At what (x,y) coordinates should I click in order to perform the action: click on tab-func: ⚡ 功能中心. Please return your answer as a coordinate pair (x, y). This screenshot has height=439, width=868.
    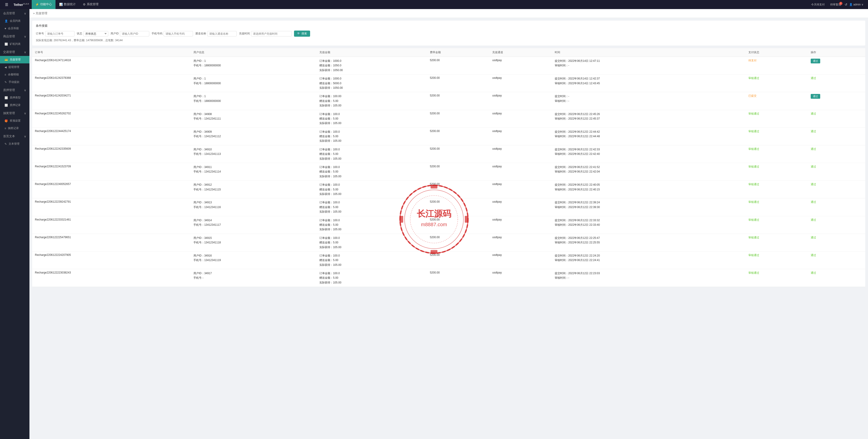
    Looking at the image, I should click on (44, 5).